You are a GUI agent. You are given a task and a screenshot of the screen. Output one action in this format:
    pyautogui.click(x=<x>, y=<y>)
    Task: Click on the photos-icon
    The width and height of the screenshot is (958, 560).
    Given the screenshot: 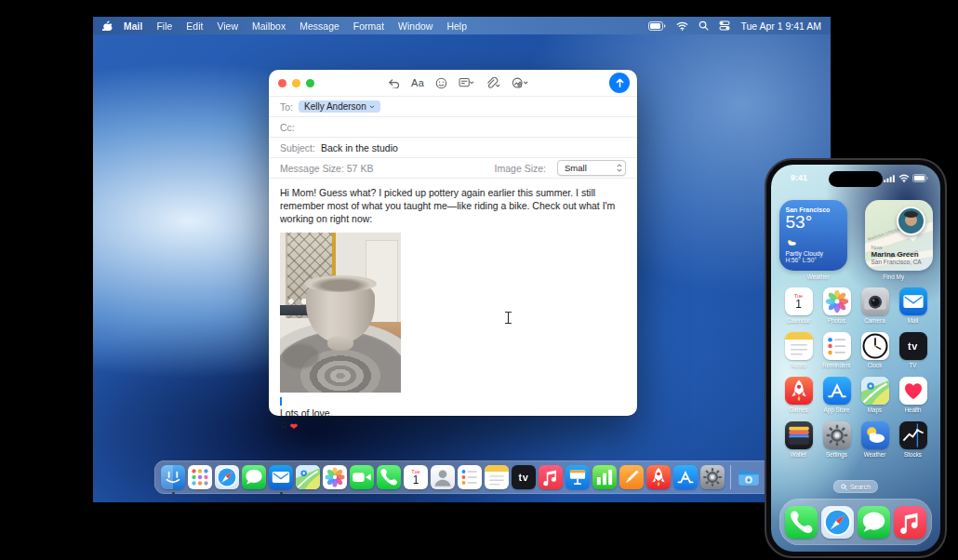 What is the action you would take?
    pyautogui.click(x=837, y=301)
    